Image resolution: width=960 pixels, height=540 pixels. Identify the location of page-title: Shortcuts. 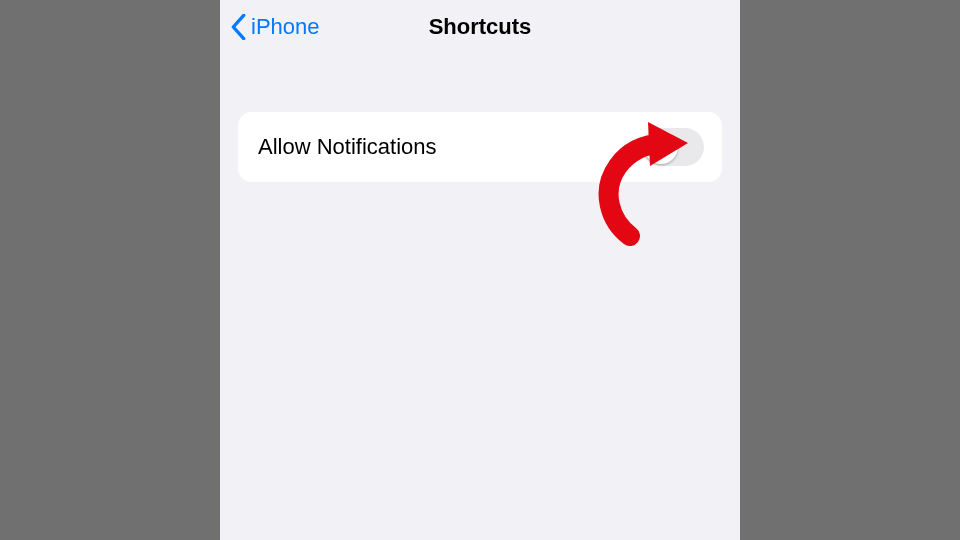
(480, 27).